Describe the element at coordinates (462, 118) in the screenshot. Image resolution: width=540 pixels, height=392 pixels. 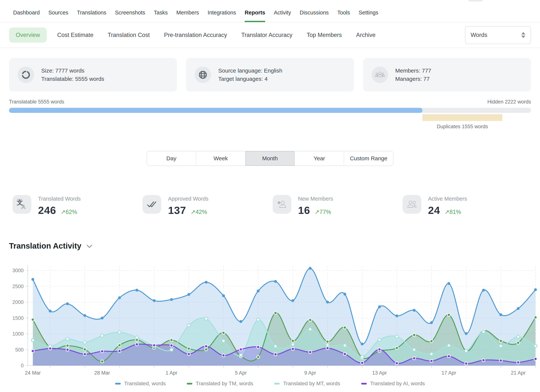
I see `duplicates-bar-segment` at that location.